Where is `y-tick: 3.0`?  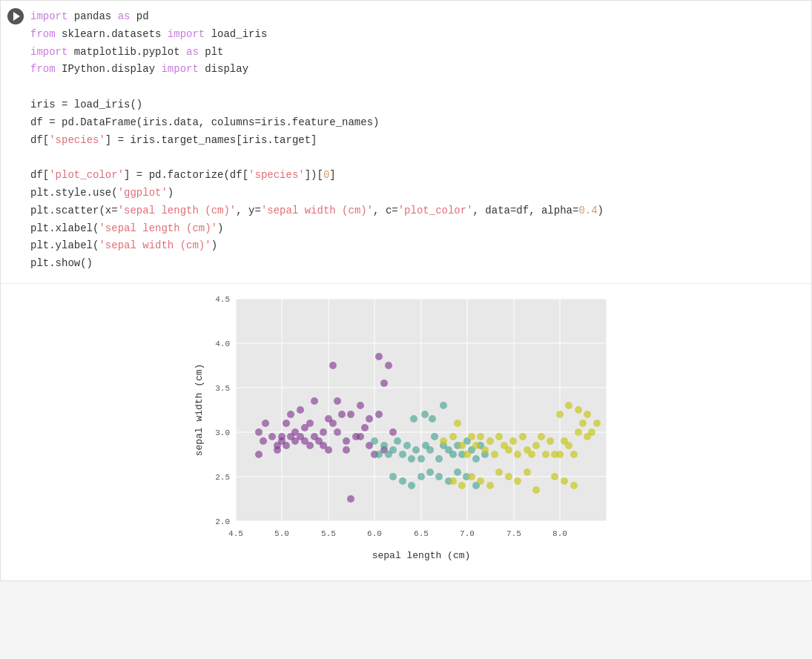
y-tick: 3.0 is located at coordinates (222, 433).